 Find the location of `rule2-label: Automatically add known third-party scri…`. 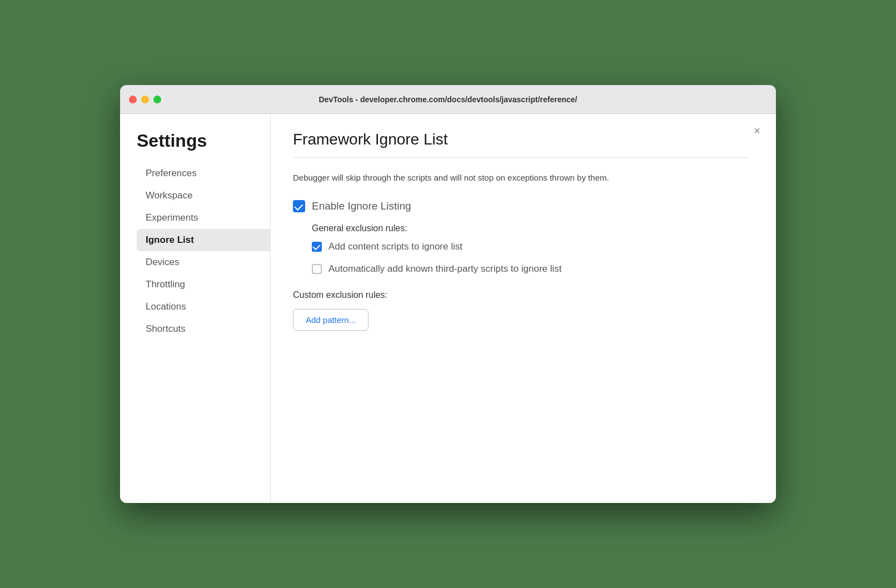

rule2-label: Automatically add known third-party scri… is located at coordinates (445, 269).